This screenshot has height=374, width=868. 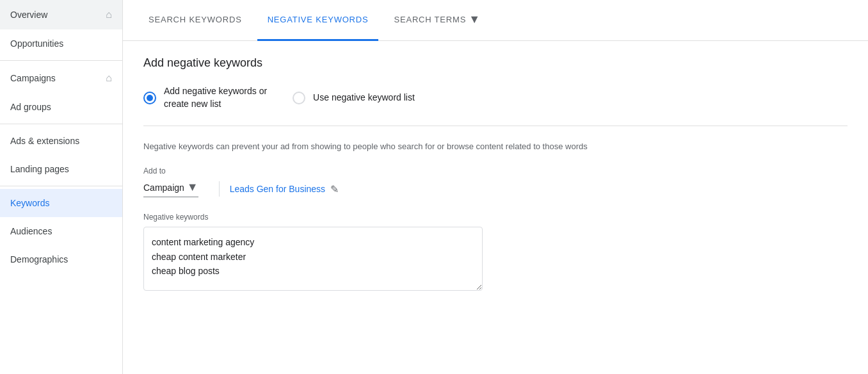 I want to click on radio-circle-create-new, so click(x=150, y=98).